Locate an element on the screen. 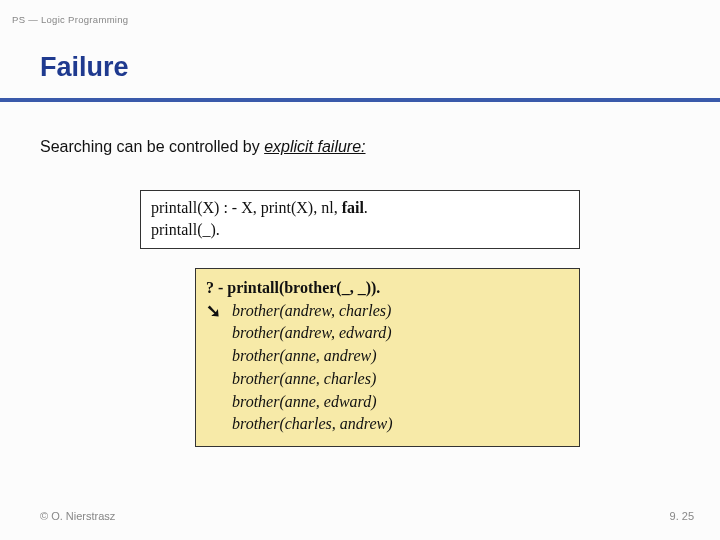 This screenshot has width=720, height=540. code-line-1: printall(X) : - X, print(X), nl, fail. is located at coordinates (360, 208).